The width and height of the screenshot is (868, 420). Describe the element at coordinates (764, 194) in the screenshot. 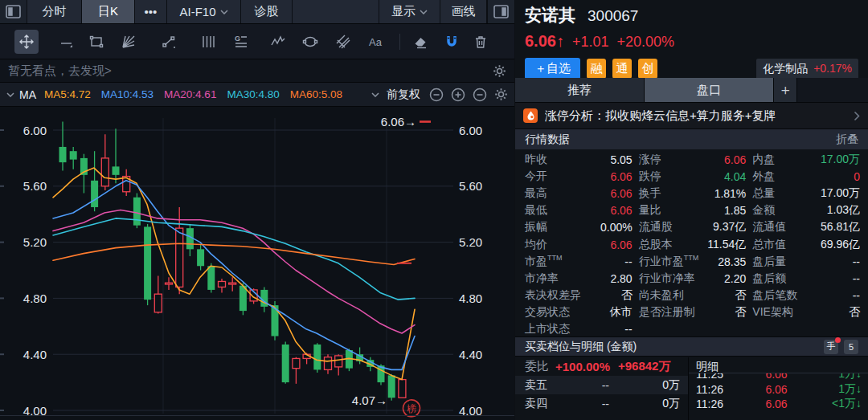

I see `quote-label: 总量` at that location.